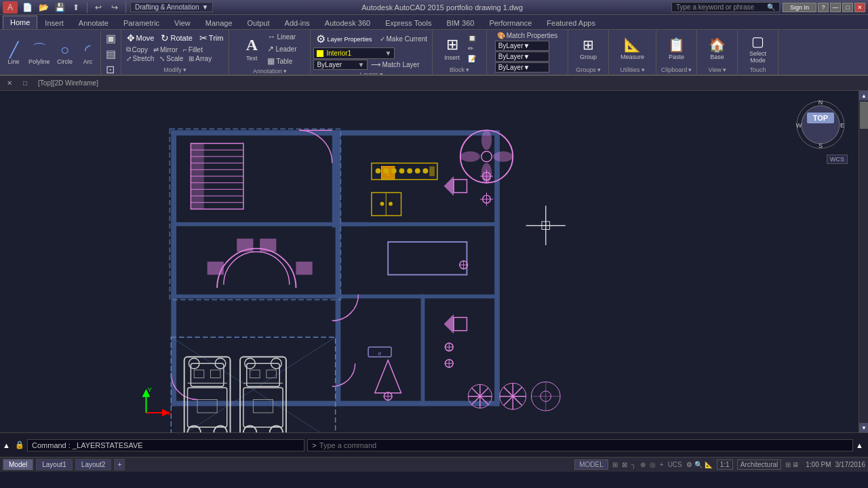  Describe the element at coordinates (675, 465) in the screenshot. I see `ucs-button: UCS` at that location.